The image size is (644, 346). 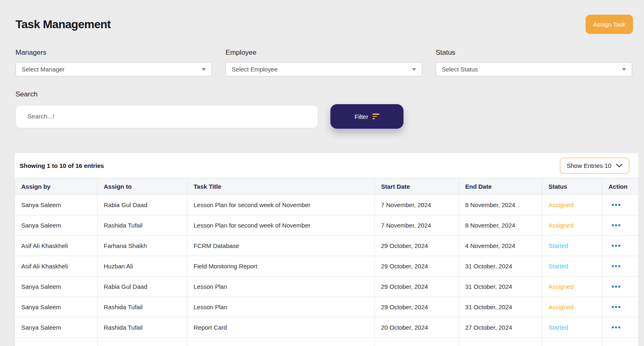 I want to click on cell-task-title: Report Card, so click(x=281, y=328).